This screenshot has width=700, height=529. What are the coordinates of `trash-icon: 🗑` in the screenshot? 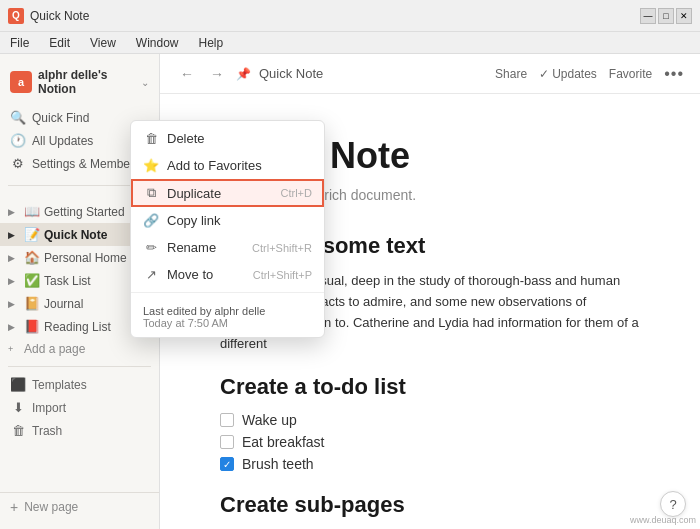 It's located at (18, 430).